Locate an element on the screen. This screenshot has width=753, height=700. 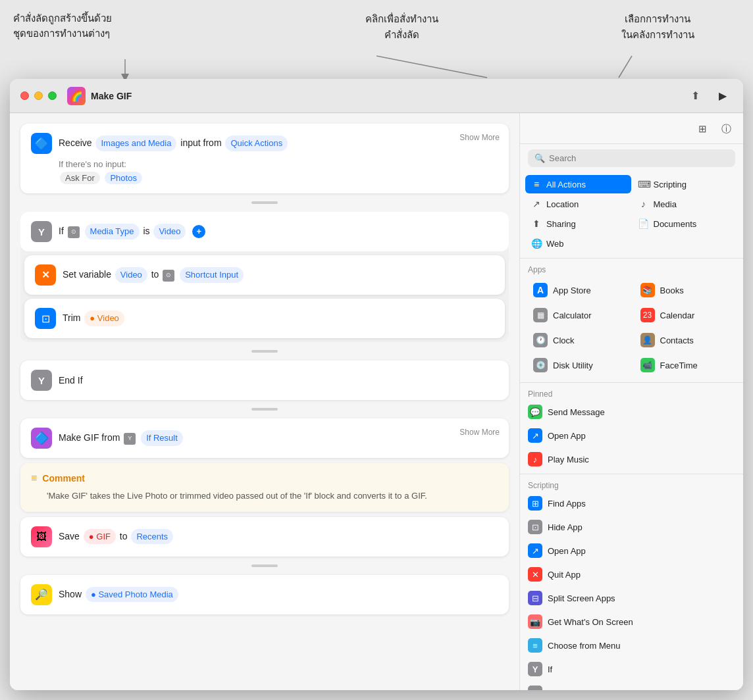
make-gif-show-more: Show More is located at coordinates (479, 432).